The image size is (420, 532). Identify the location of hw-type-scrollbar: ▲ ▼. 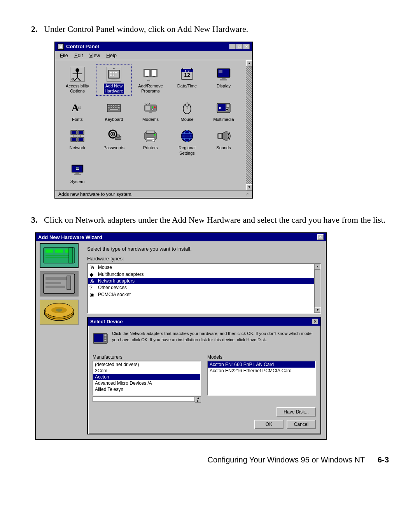
(317, 288).